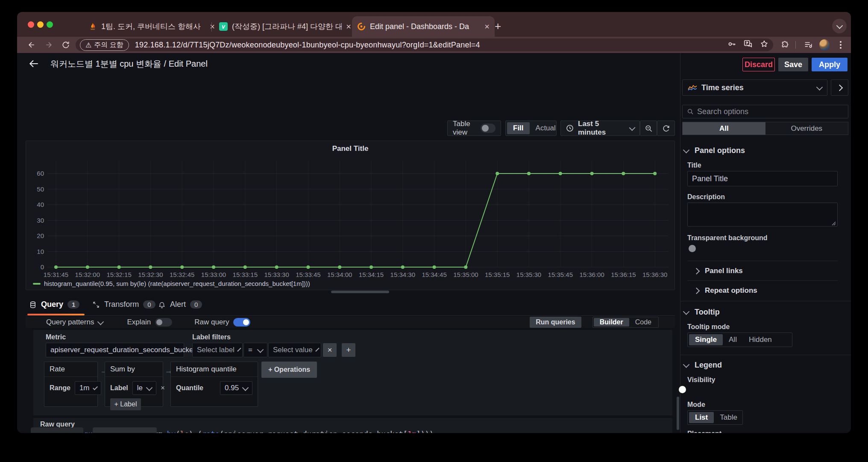 The image size is (868, 462). Describe the element at coordinates (88, 388) in the screenshot. I see `range-select: 1m` at that location.